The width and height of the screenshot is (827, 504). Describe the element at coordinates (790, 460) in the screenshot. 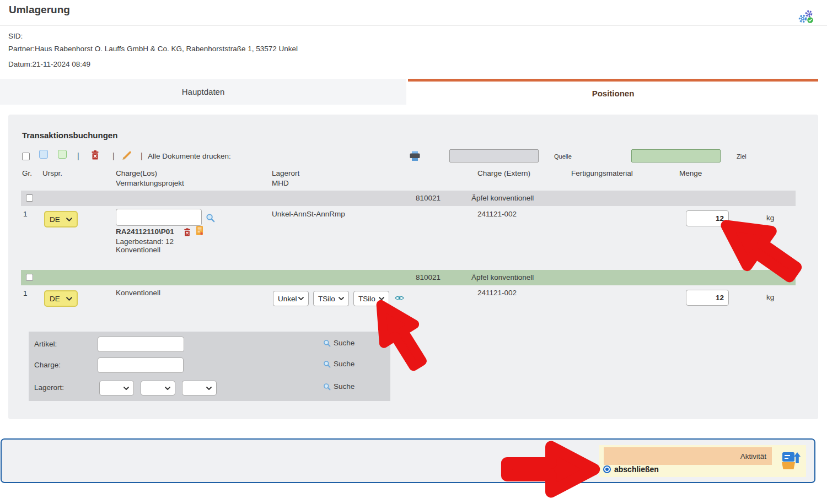

I see `submit-box-icon` at that location.